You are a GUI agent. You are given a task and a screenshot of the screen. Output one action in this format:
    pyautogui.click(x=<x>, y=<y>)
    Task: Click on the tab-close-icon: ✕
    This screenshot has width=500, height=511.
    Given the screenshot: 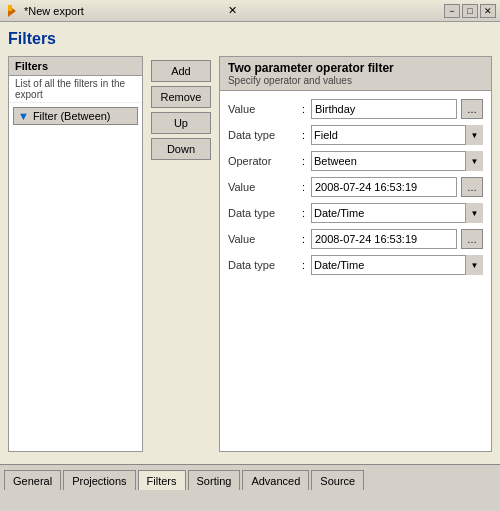 What is the action you would take?
    pyautogui.click(x=232, y=10)
    